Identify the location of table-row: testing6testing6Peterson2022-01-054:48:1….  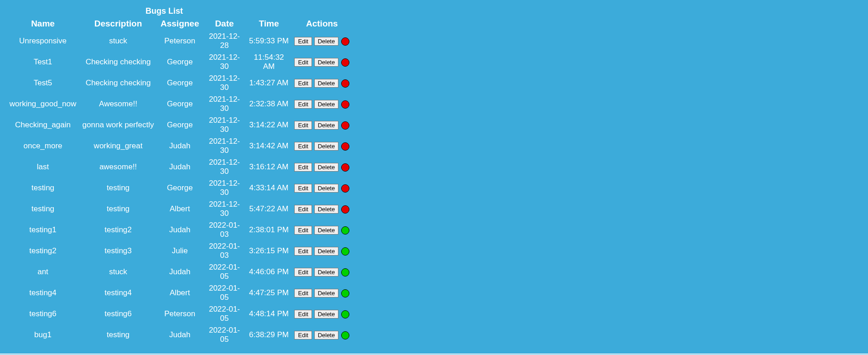
(179, 314).